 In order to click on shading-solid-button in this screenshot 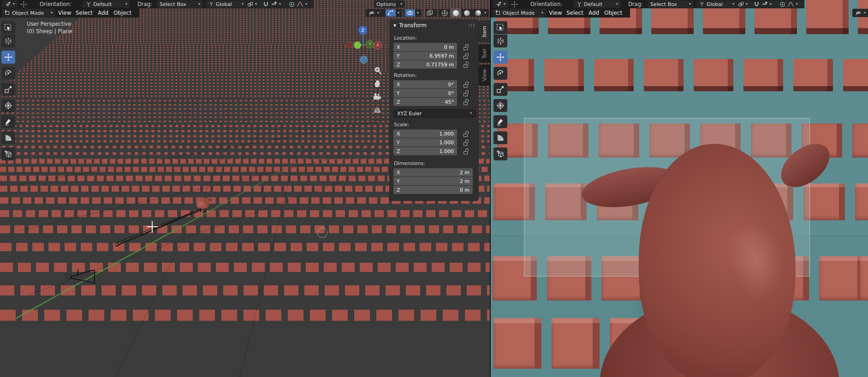, I will do `click(456, 13)`.